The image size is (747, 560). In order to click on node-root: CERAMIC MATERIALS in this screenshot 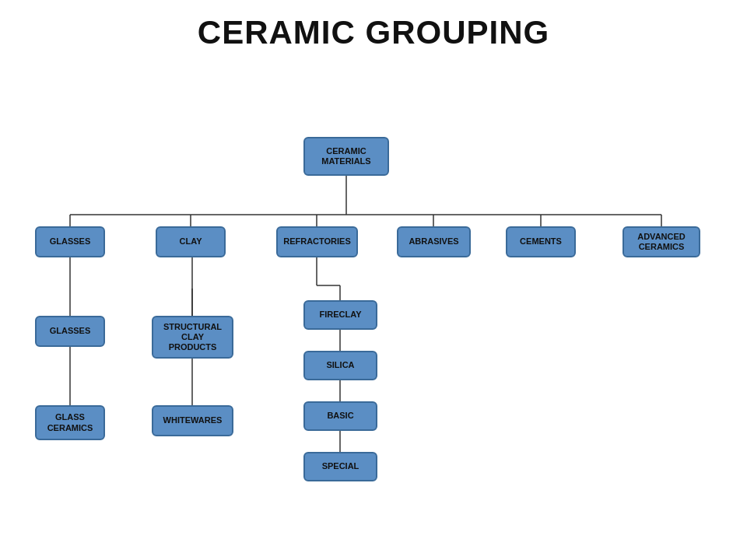, I will do `click(346, 156)`.